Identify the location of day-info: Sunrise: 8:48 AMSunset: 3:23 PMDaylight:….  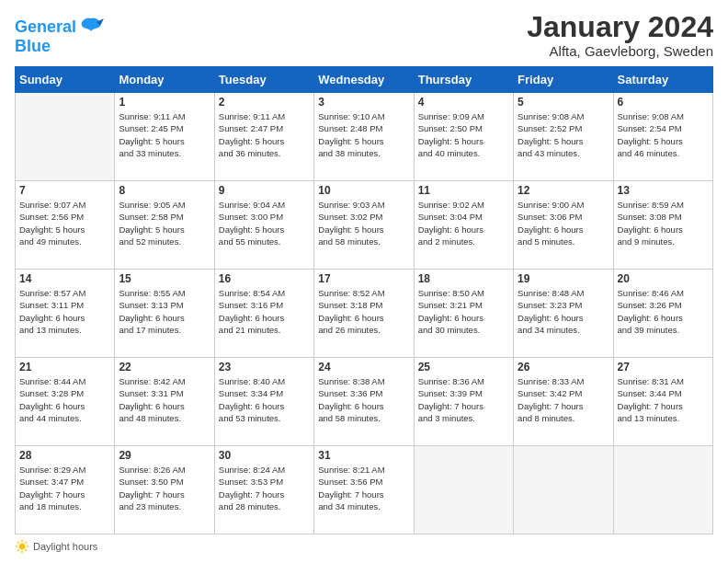
(563, 311).